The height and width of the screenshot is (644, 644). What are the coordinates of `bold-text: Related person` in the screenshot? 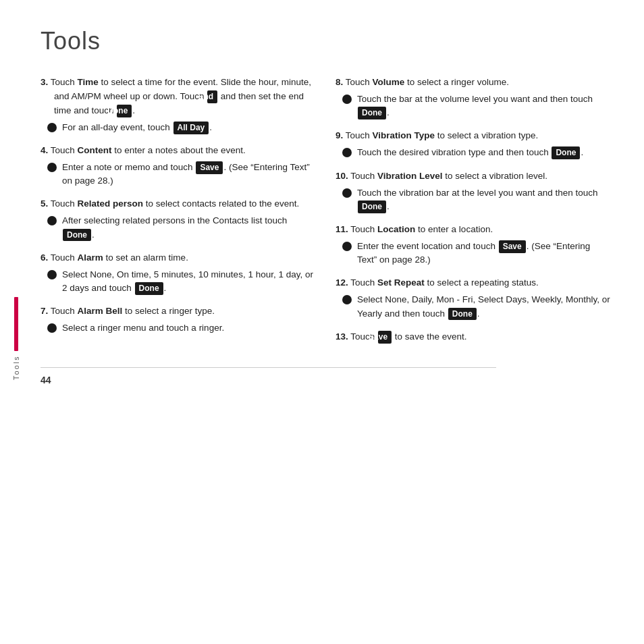 It's located at (111, 204).